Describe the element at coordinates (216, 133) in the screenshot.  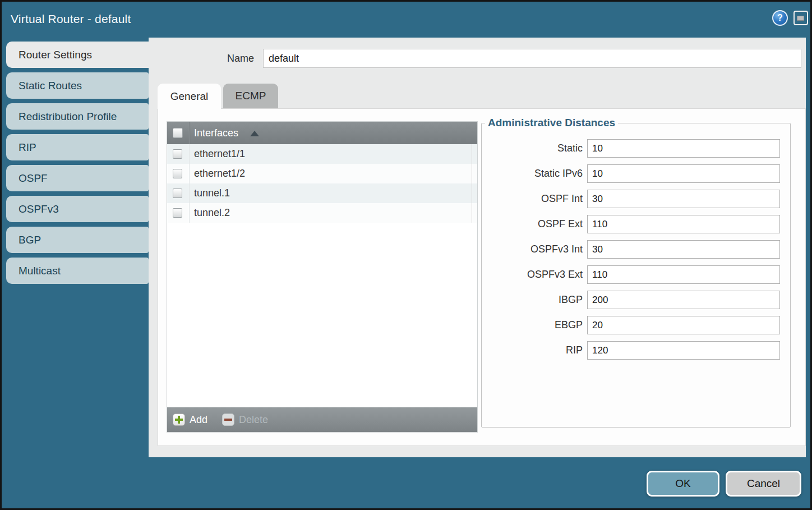
I see `interfaces-column-header: Interfaces` at that location.